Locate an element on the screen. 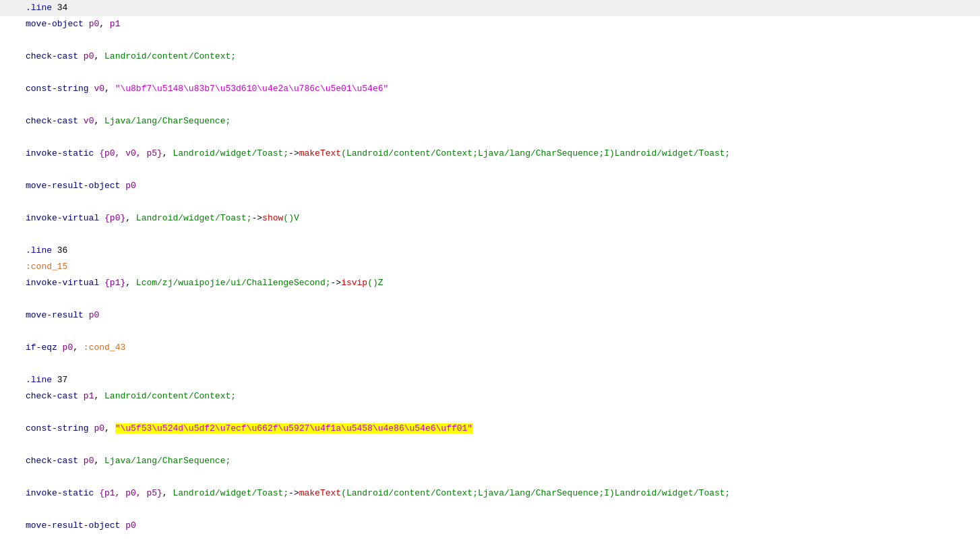 The width and height of the screenshot is (980, 542). code-line: .line 34 is located at coordinates (490, 8).